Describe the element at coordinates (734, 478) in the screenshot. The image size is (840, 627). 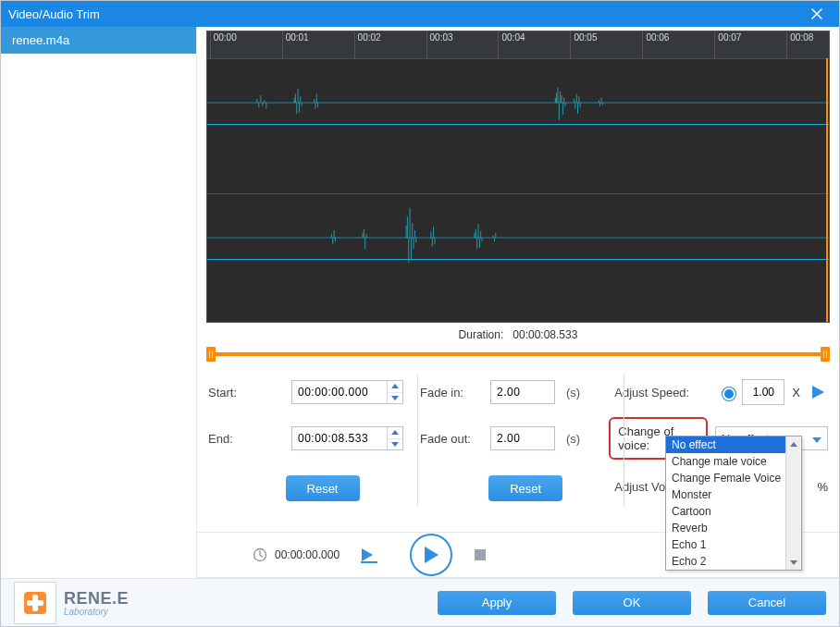
I see `voice-option: Change Female Voice` at that location.